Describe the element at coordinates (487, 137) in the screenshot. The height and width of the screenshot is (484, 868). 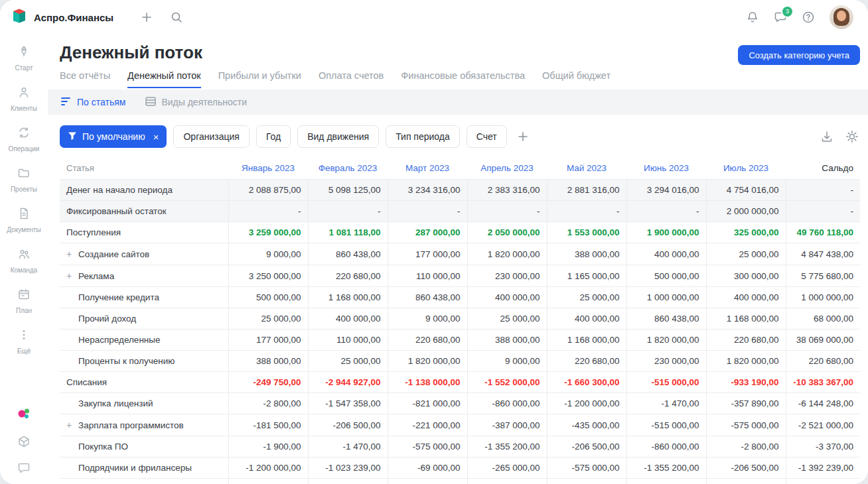
I see `filter-chip-account: Счет` at that location.